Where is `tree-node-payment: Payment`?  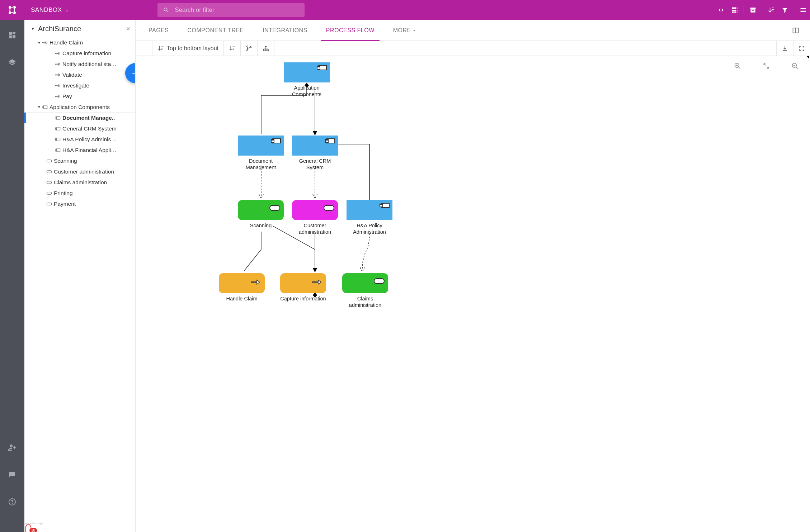 tree-node-payment: Payment is located at coordinates (80, 204).